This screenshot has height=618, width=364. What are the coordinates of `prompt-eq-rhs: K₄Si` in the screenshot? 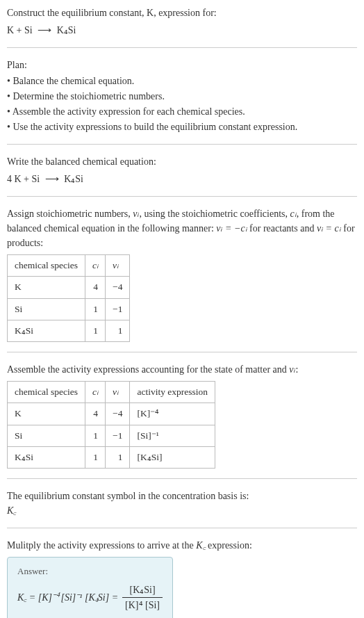 It's located at (67, 31).